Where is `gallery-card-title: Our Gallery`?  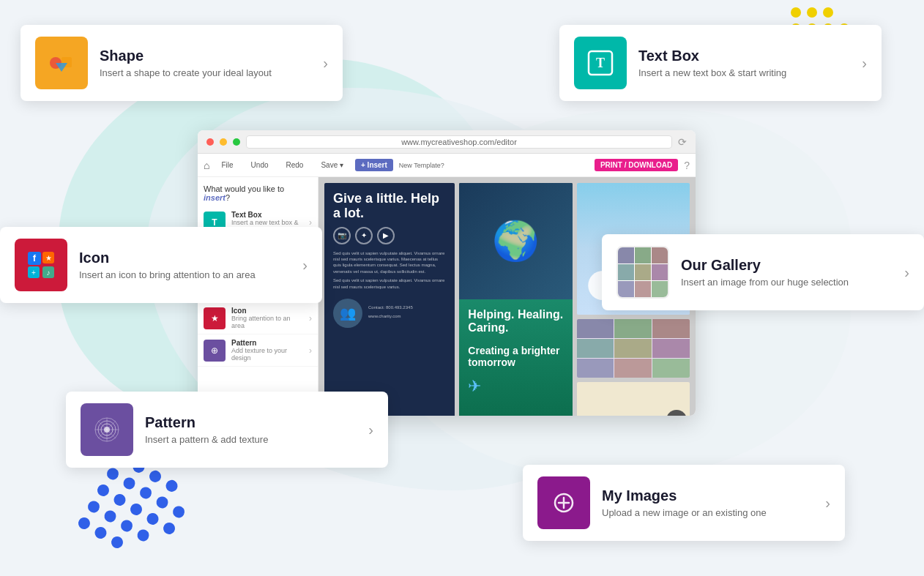
gallery-card-title: Our Gallery is located at coordinates (786, 265).